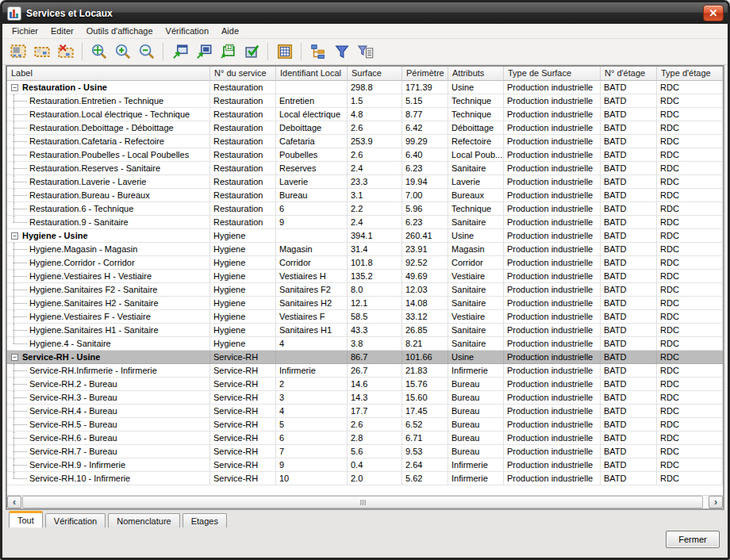 The image size is (730, 560). Describe the element at coordinates (365, 501) in the screenshot. I see `horizontal-scrollbar: ‹ ›` at that location.